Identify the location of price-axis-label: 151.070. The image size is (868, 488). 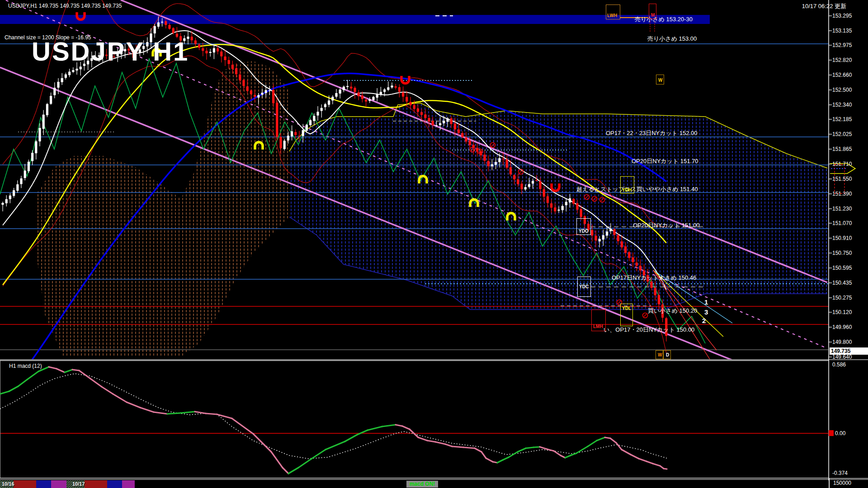
(842, 223).